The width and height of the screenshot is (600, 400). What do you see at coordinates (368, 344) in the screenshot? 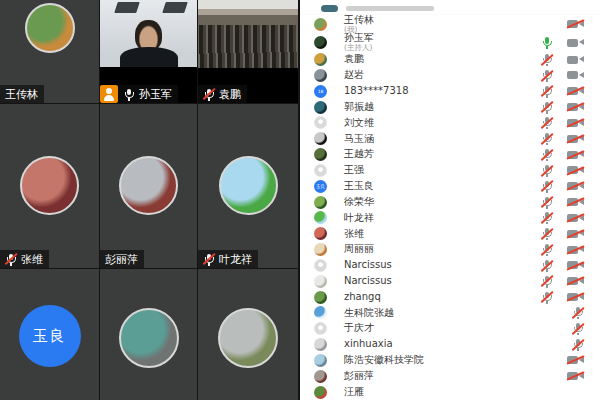
I see `participant-name: xinhuaxia` at bounding box center [368, 344].